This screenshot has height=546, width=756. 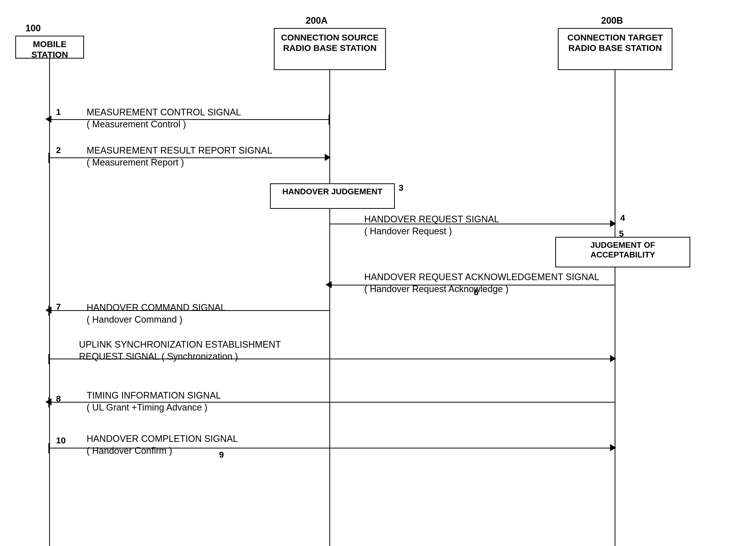 What do you see at coordinates (615, 308) in the screenshot?
I see `target-lifeline` at bounding box center [615, 308].